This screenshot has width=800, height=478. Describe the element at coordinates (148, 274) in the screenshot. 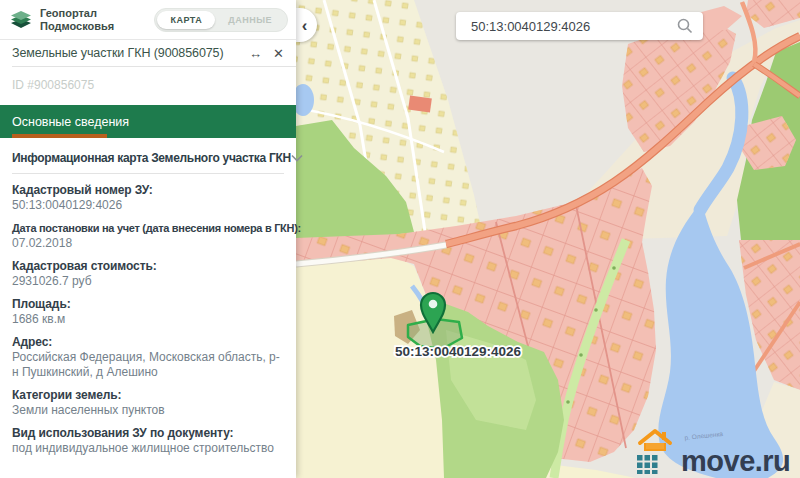

I see `field-cadastral-value: Кадастровая стоимость: 2931026.7 руб` at that location.